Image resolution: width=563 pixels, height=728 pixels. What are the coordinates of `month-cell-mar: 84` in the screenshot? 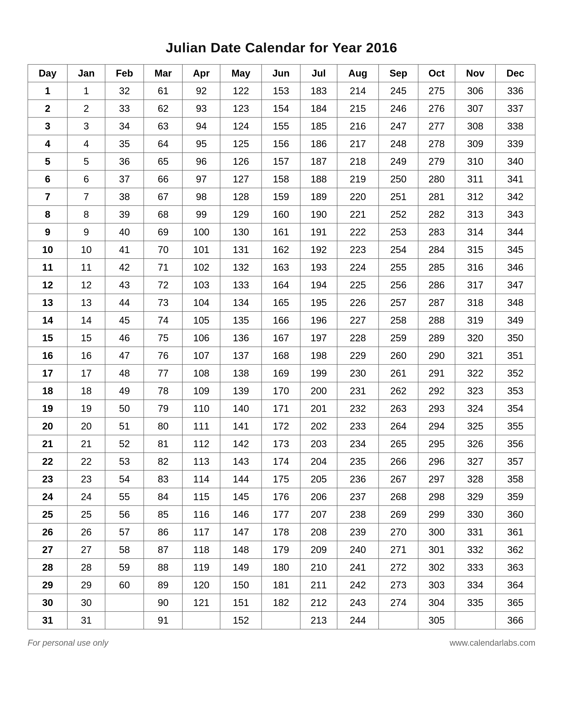 It's located at (163, 497).